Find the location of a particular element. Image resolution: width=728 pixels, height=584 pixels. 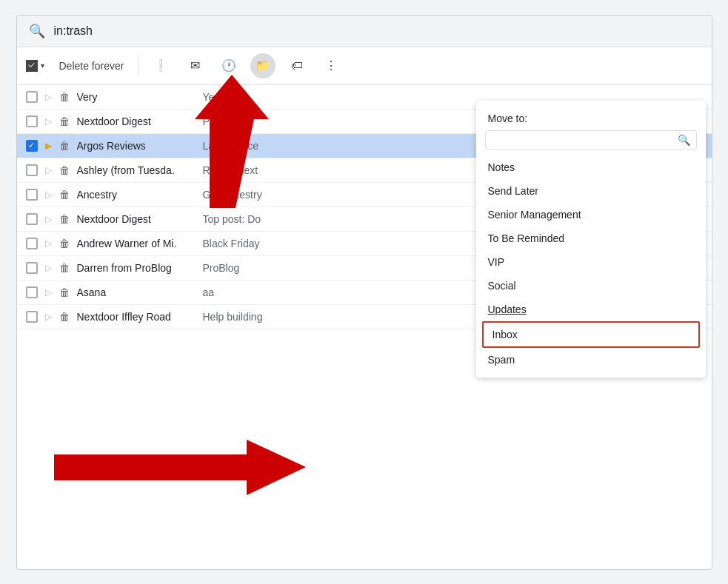

move-to-item-updates: Updates is located at coordinates (591, 309).